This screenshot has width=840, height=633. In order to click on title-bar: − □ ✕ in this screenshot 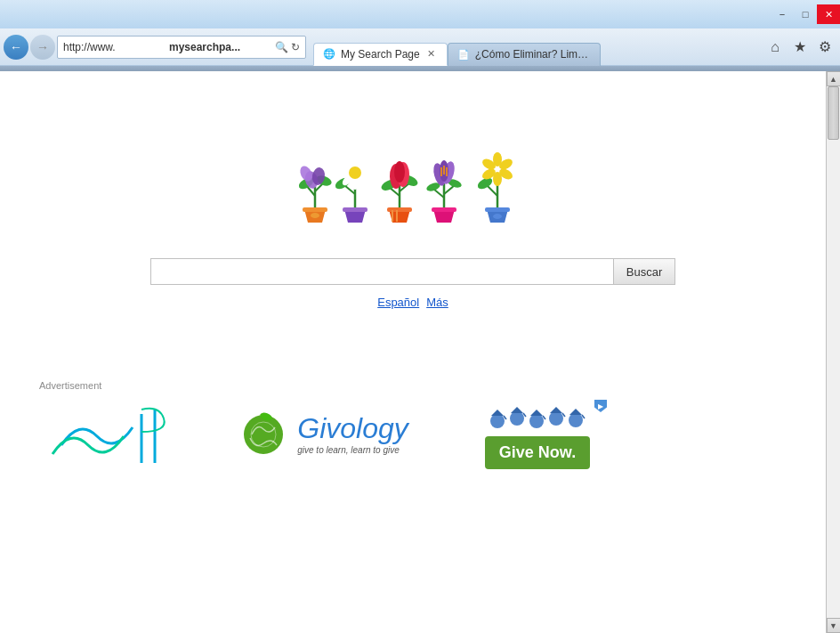, I will do `click(420, 14)`.